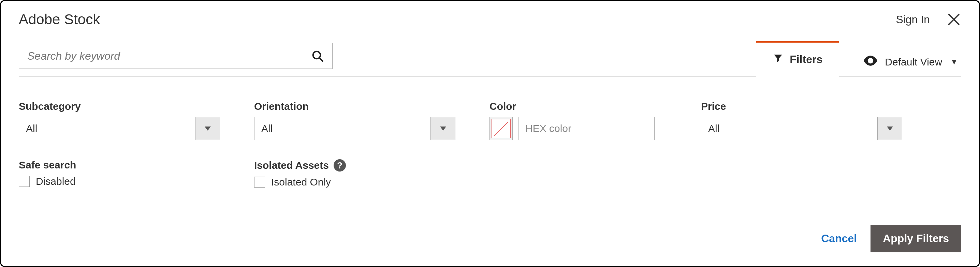 The width and height of the screenshot is (980, 267). I want to click on safesearch-option-label: Disabled, so click(56, 181).